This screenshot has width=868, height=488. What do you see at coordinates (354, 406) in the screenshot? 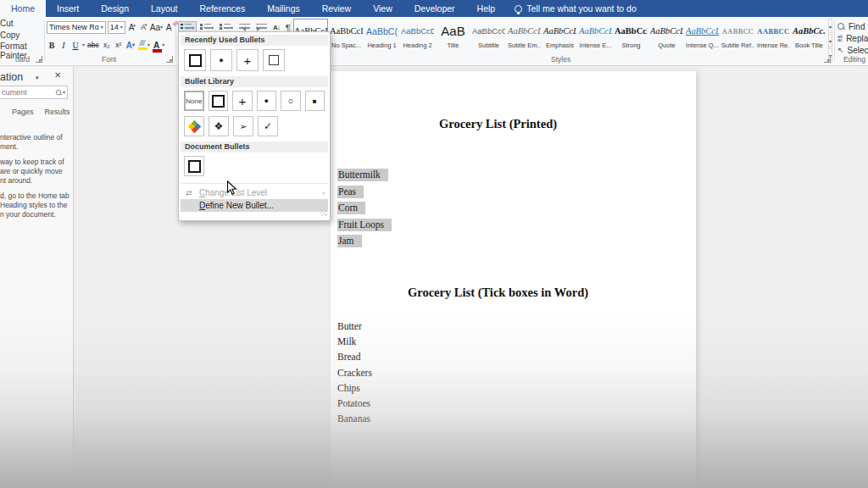
I see `list-item: Potatoes` at bounding box center [354, 406].